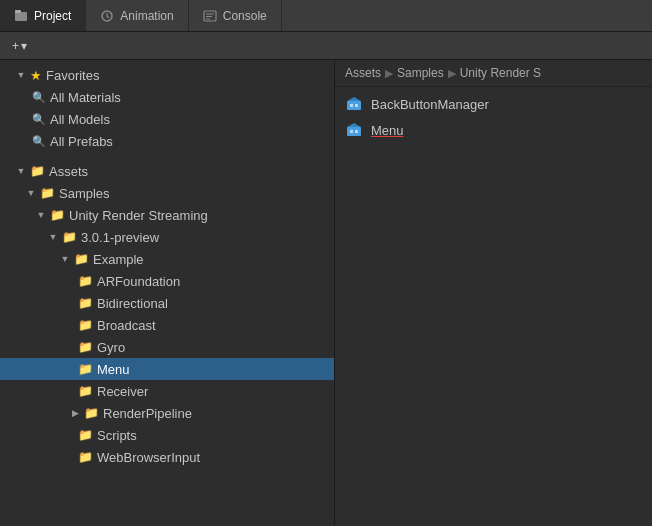 The width and height of the screenshot is (652, 526). Describe the element at coordinates (68, 172) in the screenshot. I see `assets-label: Assets` at that location.